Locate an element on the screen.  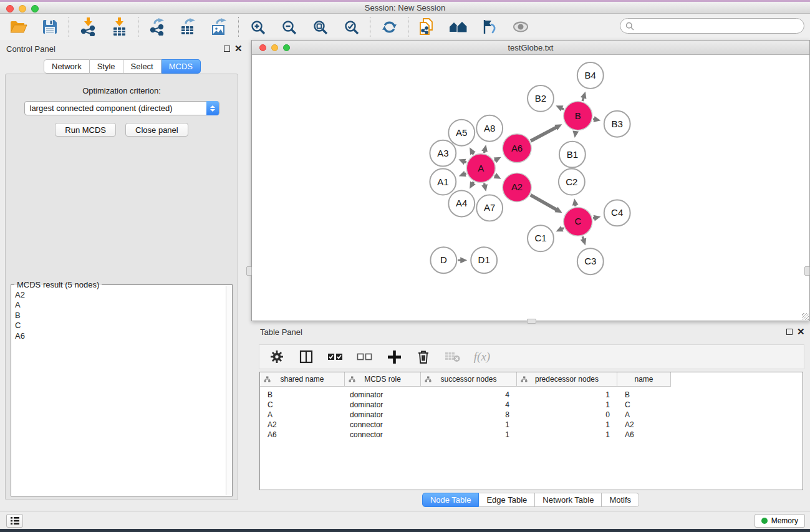
table-row: A6connector11A6 is located at coordinates (531, 435).